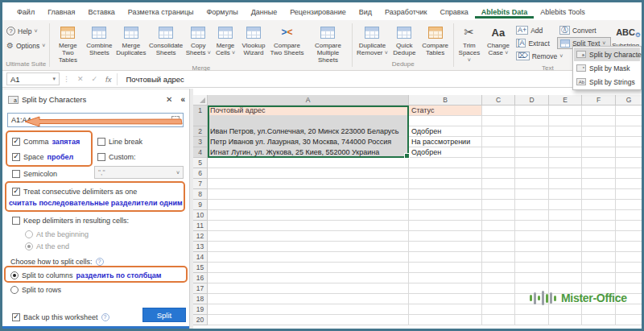 The height and width of the screenshot is (331, 644). I want to click on enter-icon: ✓, so click(95, 79).